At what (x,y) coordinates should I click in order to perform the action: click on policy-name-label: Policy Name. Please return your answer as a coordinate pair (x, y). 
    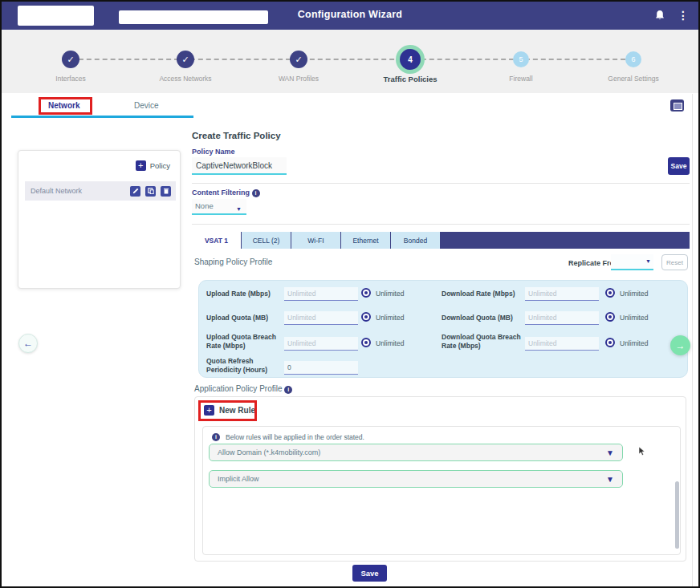
    Looking at the image, I should click on (214, 152).